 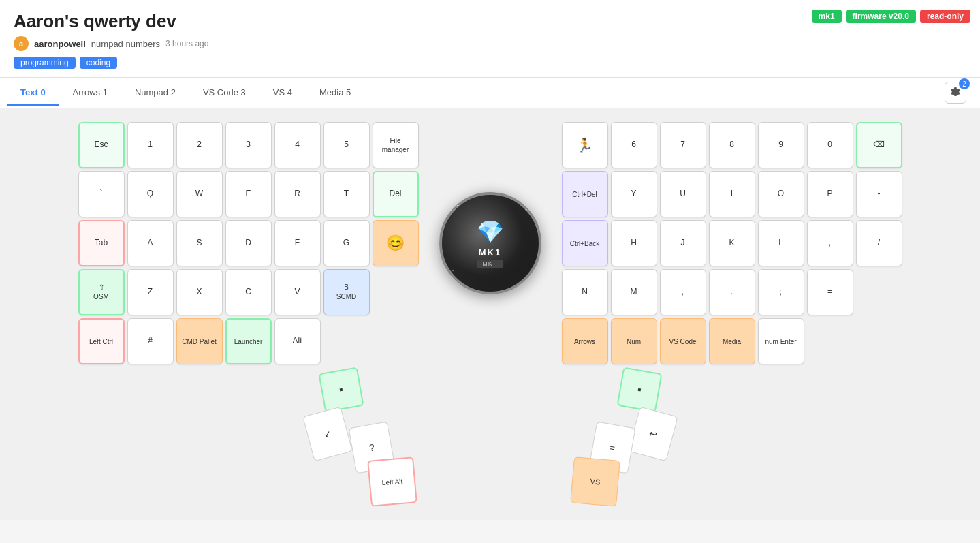 I want to click on key-ctrlback: Ctrl+Back, so click(x=585, y=243).